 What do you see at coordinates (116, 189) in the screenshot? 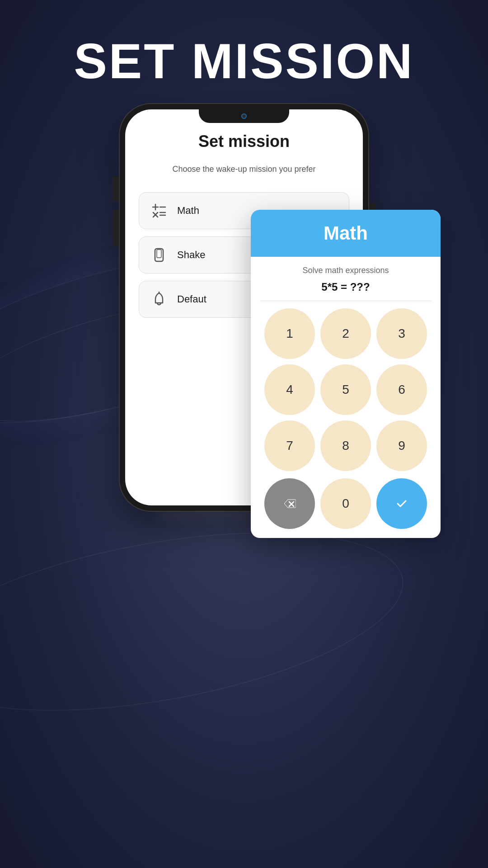
I see `volume-up-button` at bounding box center [116, 189].